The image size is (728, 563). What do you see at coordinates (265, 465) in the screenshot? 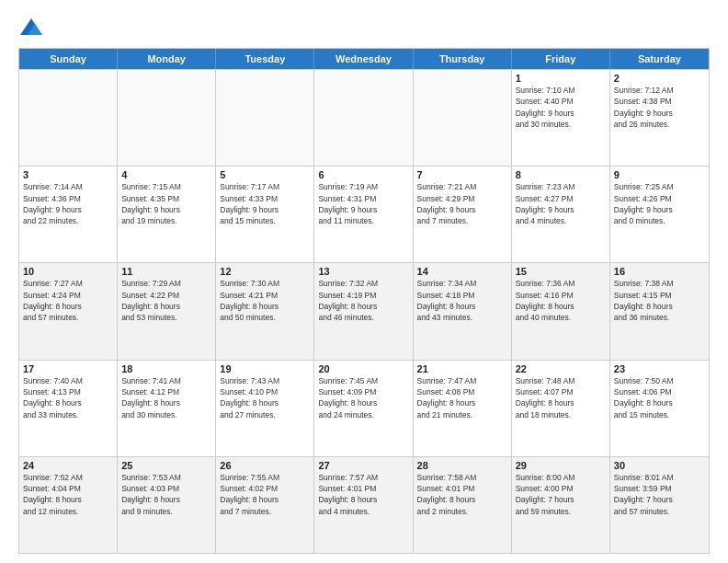
I see `day-number: 26` at bounding box center [265, 465].